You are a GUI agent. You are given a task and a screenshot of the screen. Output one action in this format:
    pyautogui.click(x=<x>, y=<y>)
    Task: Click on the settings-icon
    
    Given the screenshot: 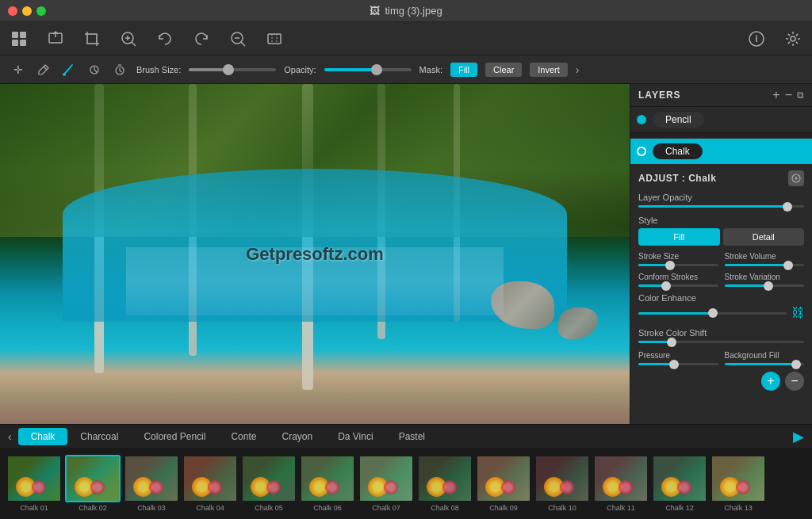 What is the action you would take?
    pyautogui.click(x=793, y=39)
    